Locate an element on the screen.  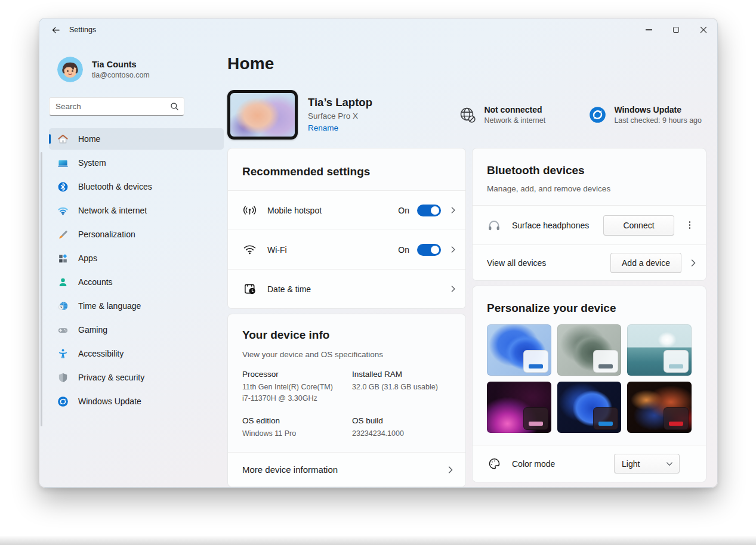
minimize-button is located at coordinates (649, 30).